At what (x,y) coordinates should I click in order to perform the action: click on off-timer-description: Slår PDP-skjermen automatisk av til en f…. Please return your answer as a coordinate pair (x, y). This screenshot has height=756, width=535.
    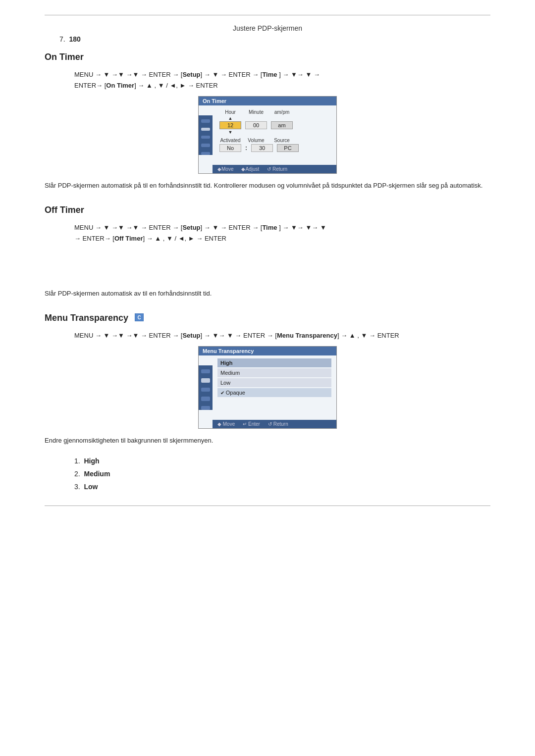
    Looking at the image, I should click on (268, 294).